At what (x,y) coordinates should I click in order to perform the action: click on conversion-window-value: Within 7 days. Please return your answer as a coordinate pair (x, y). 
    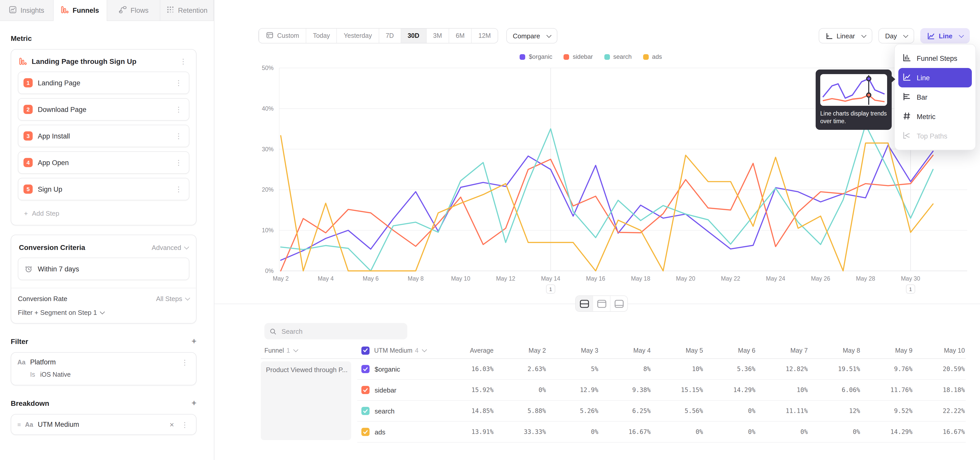
    Looking at the image, I should click on (59, 269).